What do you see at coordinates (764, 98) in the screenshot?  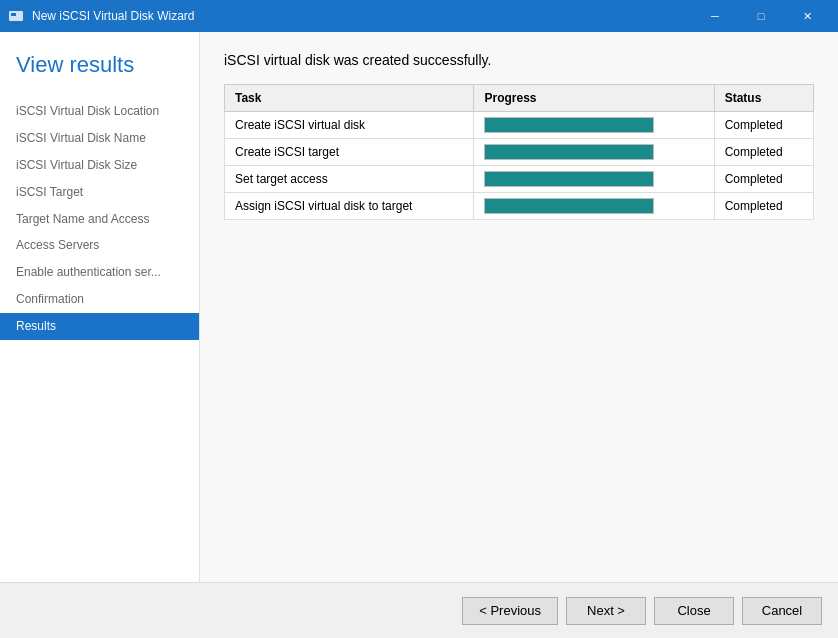 I see `col-status: Status` at bounding box center [764, 98].